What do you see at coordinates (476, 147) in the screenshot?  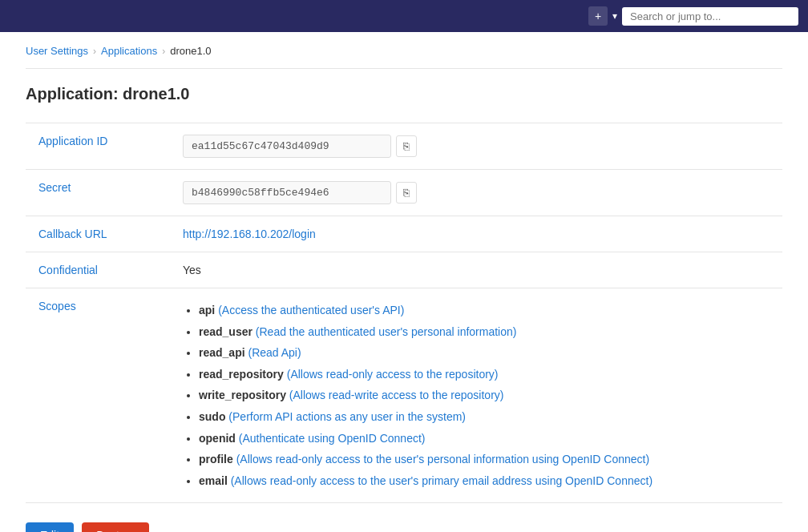 I see `application-id-cell: ea11d55c67c47043d409d9 ⎘` at bounding box center [476, 147].